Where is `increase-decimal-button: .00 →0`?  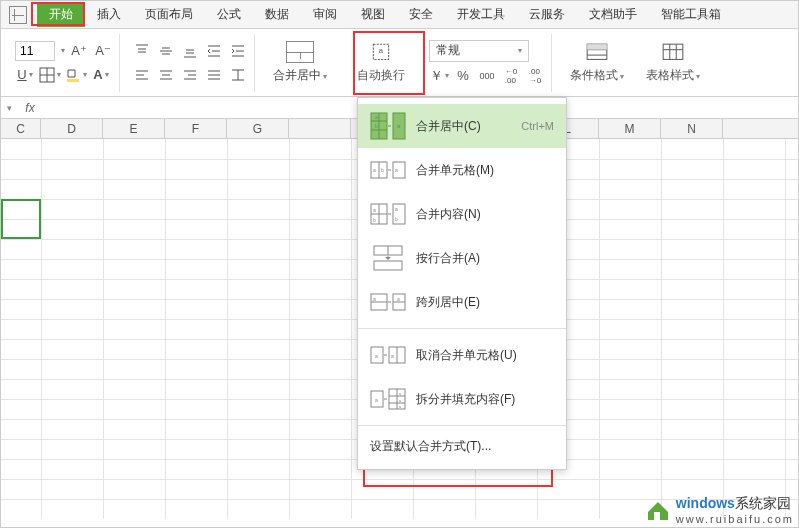 increase-decimal-button: .00 →0 is located at coordinates (535, 76).